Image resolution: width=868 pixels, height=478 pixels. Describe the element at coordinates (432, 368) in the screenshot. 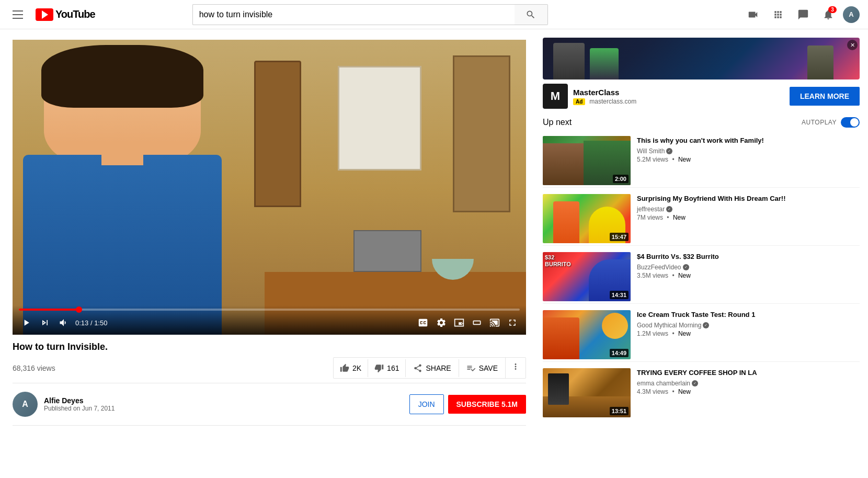

I see `share-button: SHARE` at that location.